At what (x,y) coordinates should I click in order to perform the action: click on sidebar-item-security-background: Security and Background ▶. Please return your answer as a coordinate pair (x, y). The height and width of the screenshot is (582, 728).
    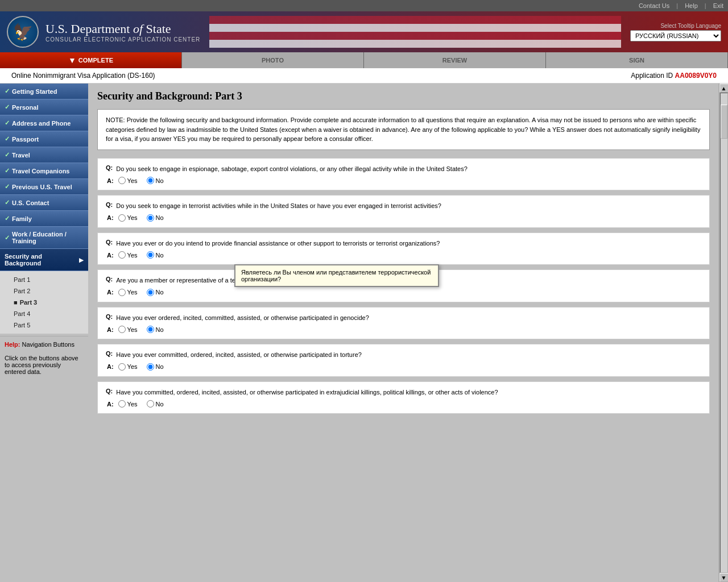
    Looking at the image, I should click on (44, 260).